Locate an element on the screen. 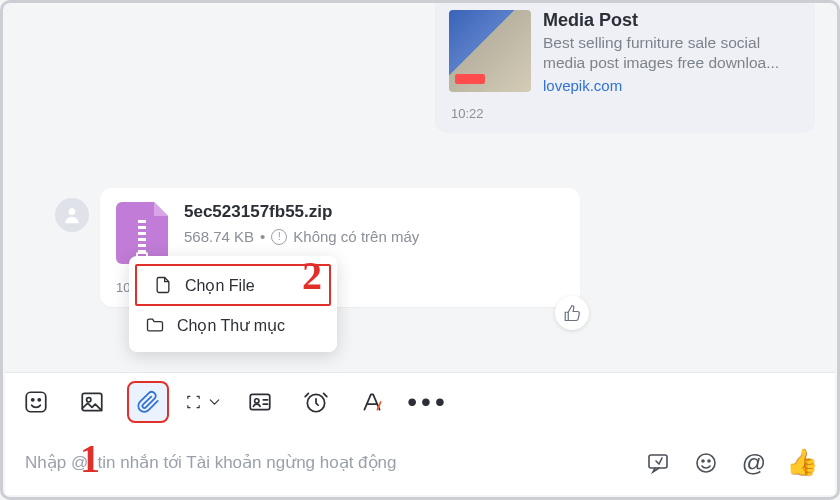 Image resolution: width=840 pixels, height=500 pixels. file-status: Không có trên máy is located at coordinates (356, 236).